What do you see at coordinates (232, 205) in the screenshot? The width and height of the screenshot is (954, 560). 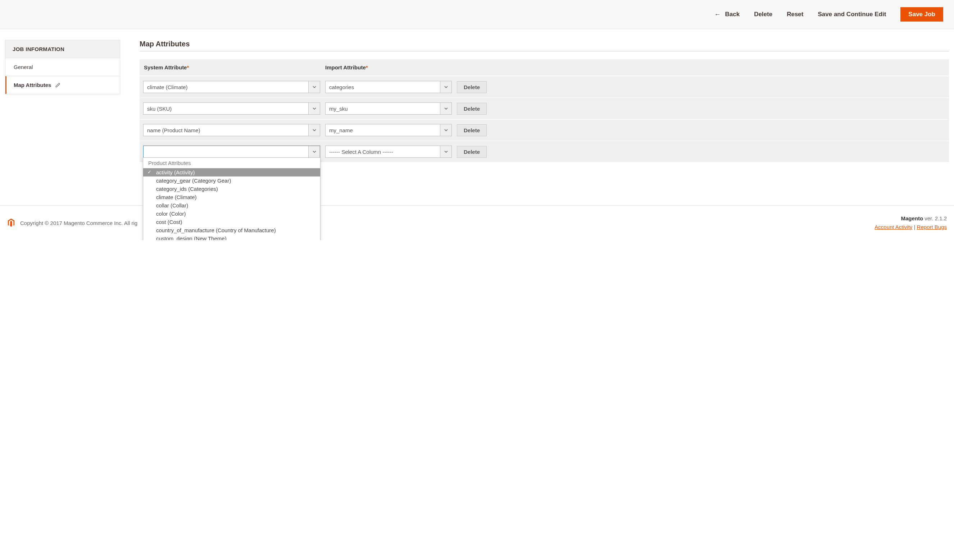 I see `dropdown-option: collar (Collar)` at bounding box center [232, 205].